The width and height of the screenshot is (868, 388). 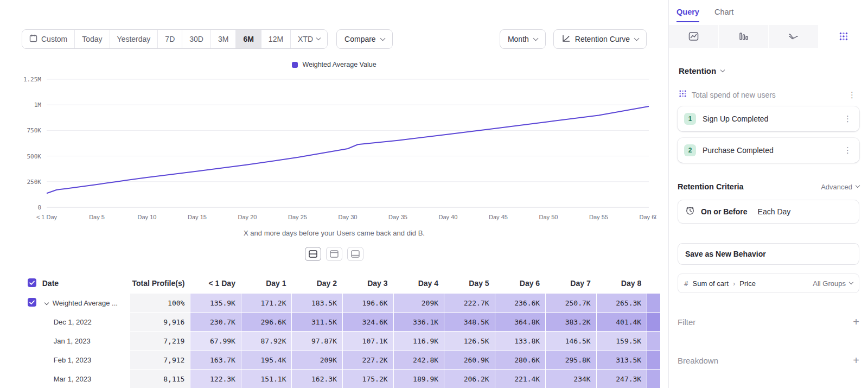 I want to click on retention-cell: 336.1K, so click(x=419, y=322).